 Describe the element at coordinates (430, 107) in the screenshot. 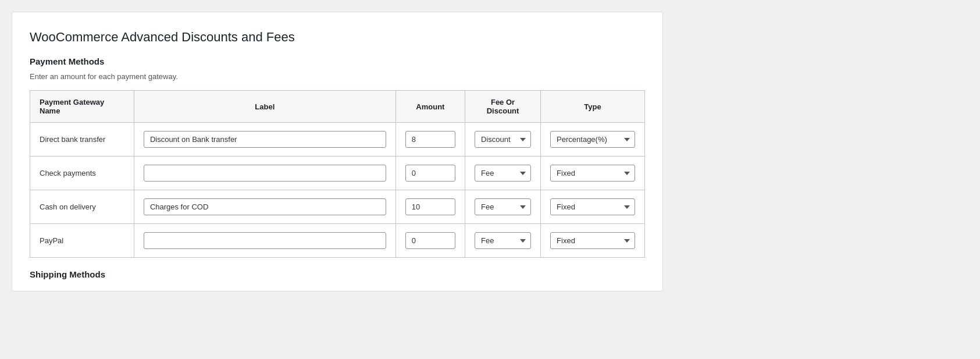

I see `col-header-amount: Amount` at that location.